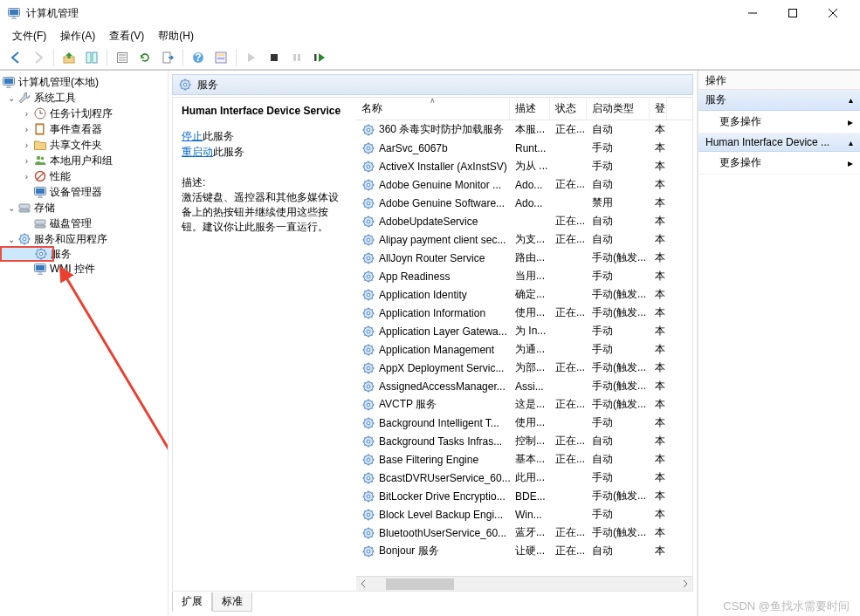 This screenshot has height=616, width=860. Describe the element at coordinates (524, 222) in the screenshot. I see `service-row: AdobeUpdateService正在...自动本` at that location.